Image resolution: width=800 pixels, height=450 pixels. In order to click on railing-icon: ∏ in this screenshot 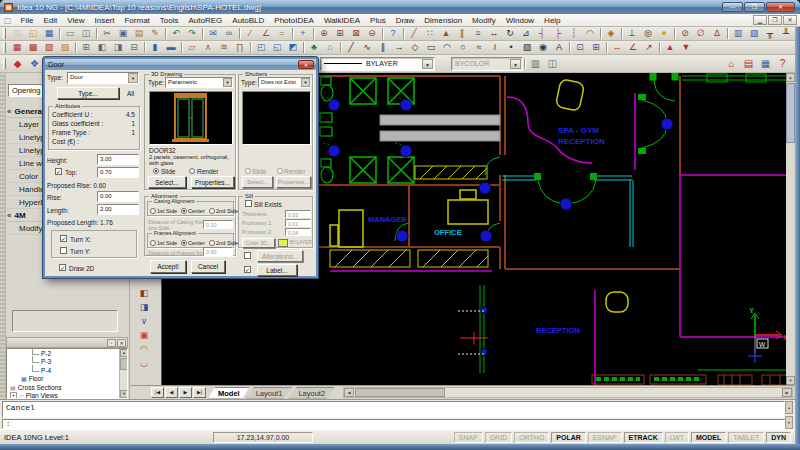, I will do `click(240, 48)`.